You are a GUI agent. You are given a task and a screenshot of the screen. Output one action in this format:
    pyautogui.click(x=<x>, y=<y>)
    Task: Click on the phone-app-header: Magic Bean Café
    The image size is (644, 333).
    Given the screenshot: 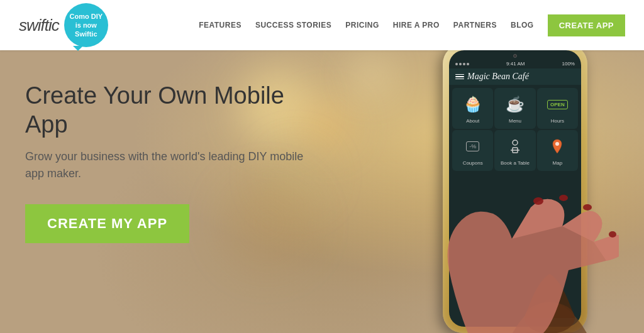 What is the action you would take?
    pyautogui.click(x=515, y=77)
    